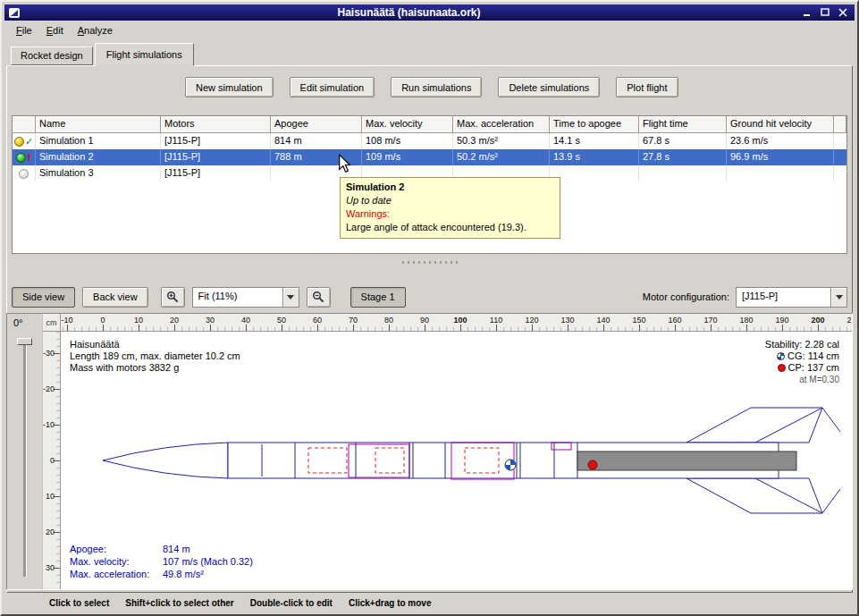 This screenshot has height=616, width=859. I want to click on flight-data-block: Apogee:814 mMax. velocity:107 m/s (Mach …, so click(161, 561).